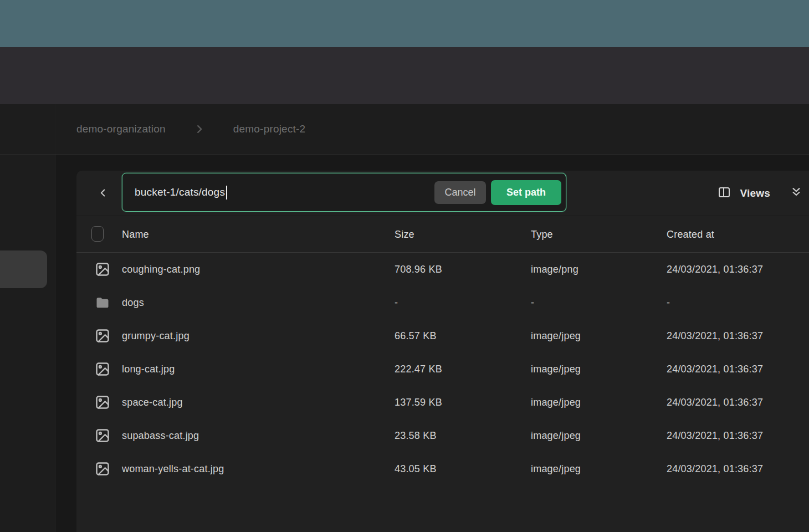 This screenshot has width=809, height=532. Describe the element at coordinates (443, 402) in the screenshot. I see `table-row: space-cat.jpg 137.59 KB image/jpeg 24/03…` at that location.